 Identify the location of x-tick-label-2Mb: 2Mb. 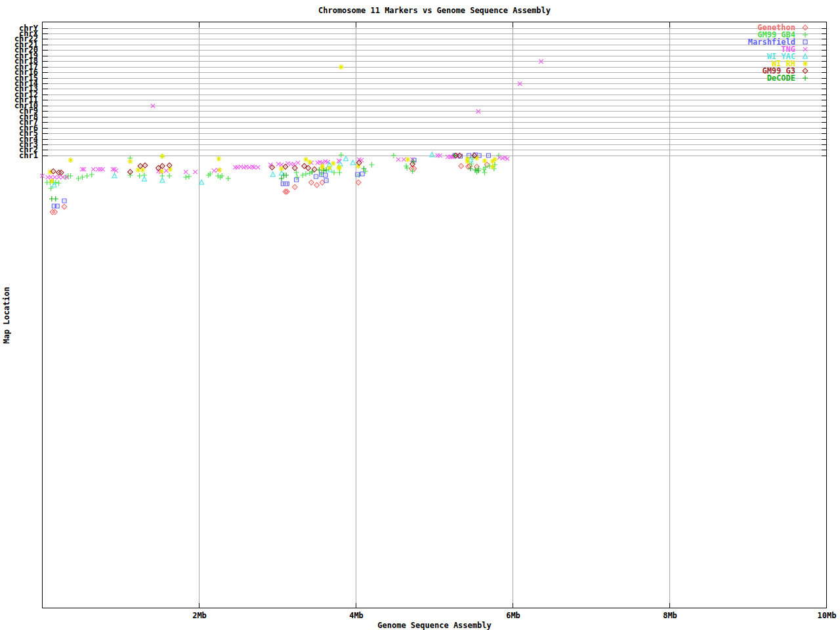
(200, 616).